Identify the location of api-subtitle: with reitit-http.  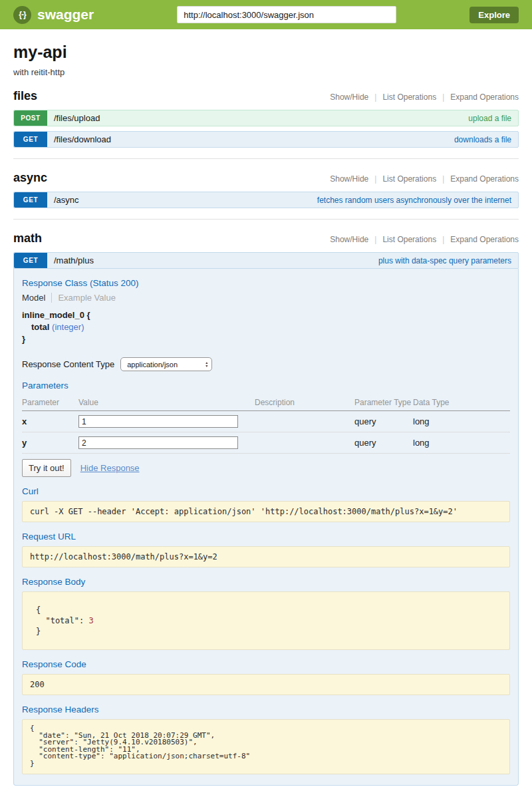
(266, 72).